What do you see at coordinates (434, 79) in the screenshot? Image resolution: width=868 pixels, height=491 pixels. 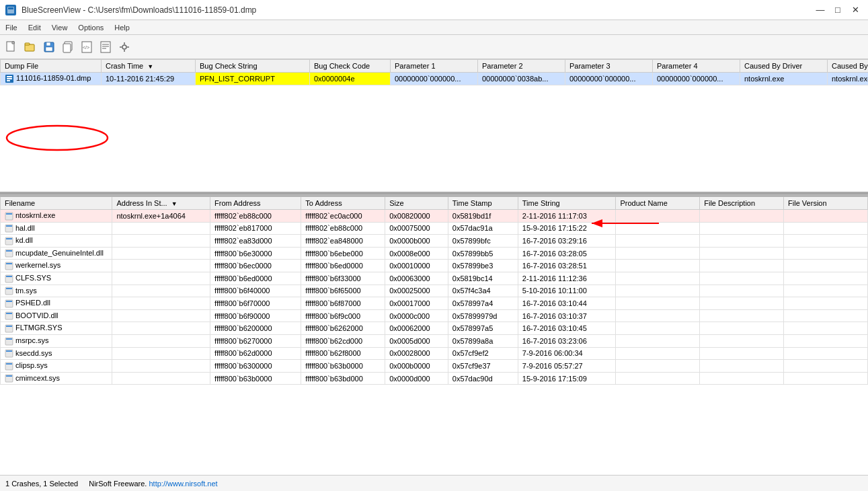 I see `upper-table-row: 111016-11859-01.dmp10-11-2016 21:45:29PF…` at bounding box center [434, 79].